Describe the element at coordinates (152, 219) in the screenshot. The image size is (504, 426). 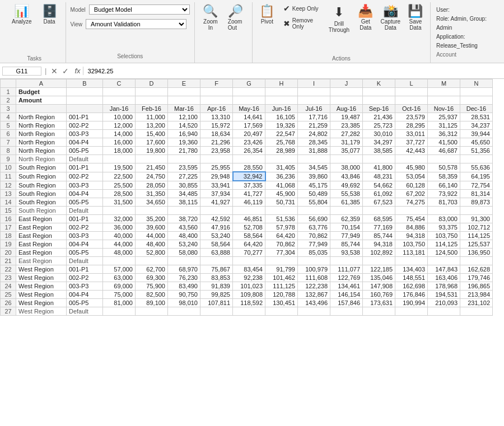
I see `data-cell: 35,200` at that location.